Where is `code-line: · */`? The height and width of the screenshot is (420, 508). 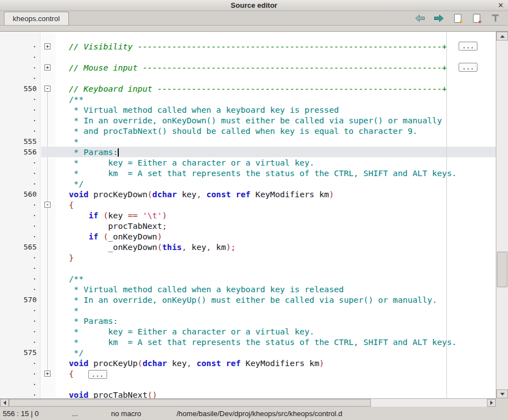
code-line: · */ is located at coordinates (248, 183).